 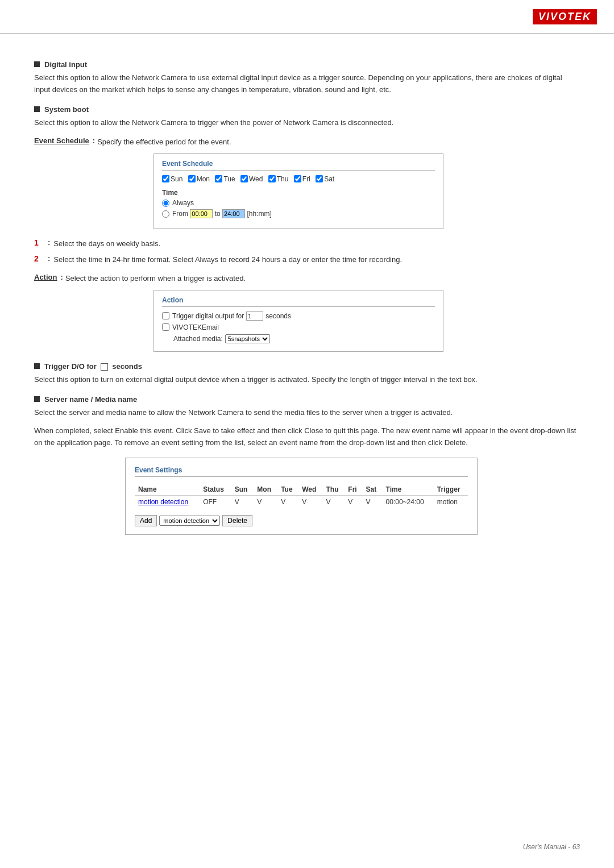 I want to click on th-fri: Fri, so click(x=354, y=490).